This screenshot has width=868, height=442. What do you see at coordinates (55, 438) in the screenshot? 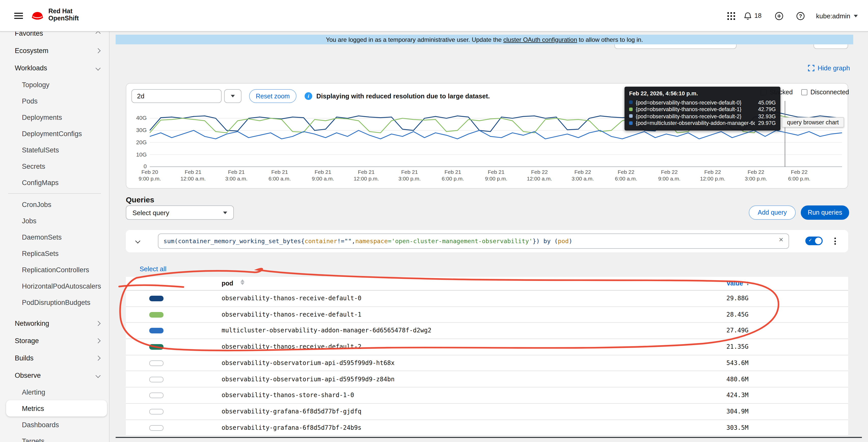
I see `sidebar-item-targets: Targets` at bounding box center [55, 438].